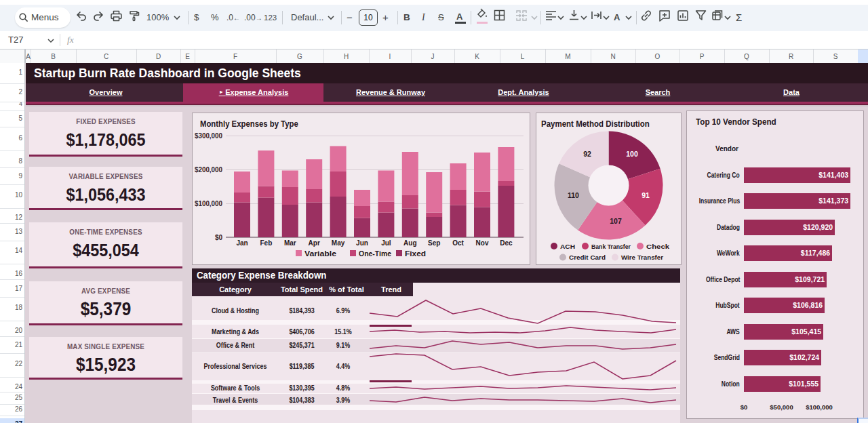 Image resolution: width=868 pixels, height=423 pixels. Describe the element at coordinates (587, 154) in the screenshot. I see `svg-text: 92` at that location.